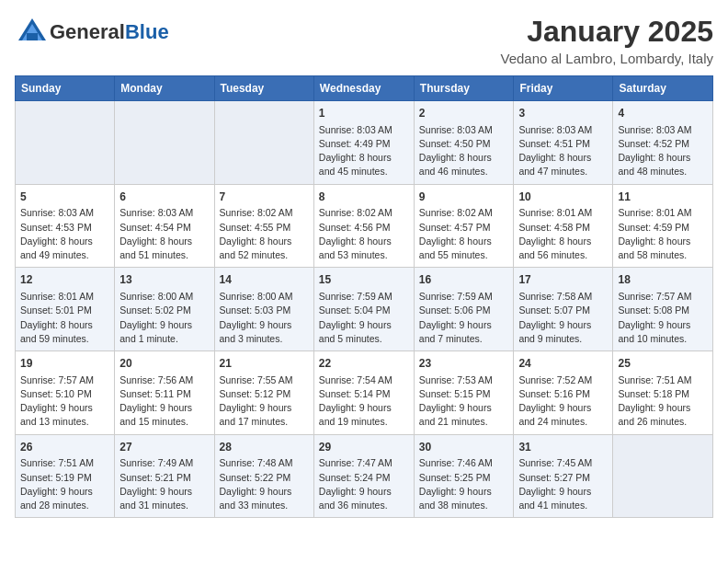  Describe the element at coordinates (265, 234) in the screenshot. I see `day-info: Sunrise: 8:02 AM Sunset: 4:55 PM Dayligh…` at that location.